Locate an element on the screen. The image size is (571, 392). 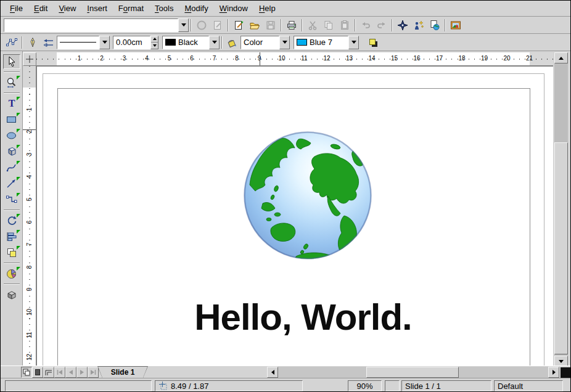
fill-color-dropdown-button is located at coordinates (354, 43).